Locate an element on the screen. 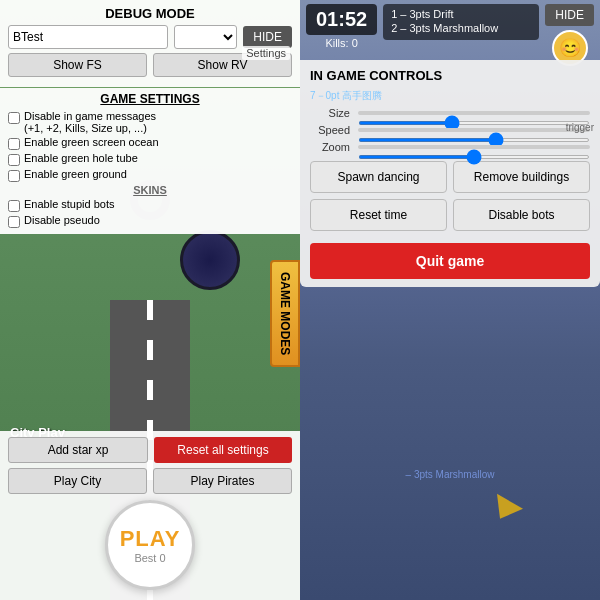  add-reset-row: Add star xp Reset all settings is located at coordinates (150, 450).